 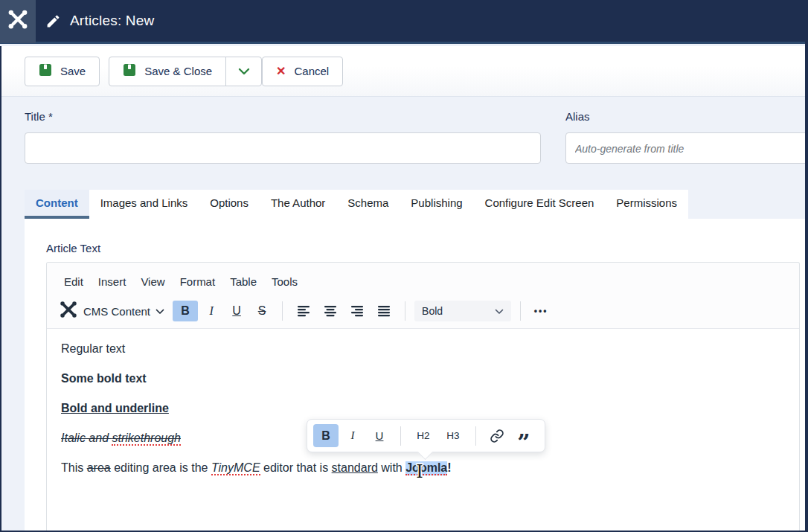 I want to click on save-button: Save, so click(x=62, y=71).